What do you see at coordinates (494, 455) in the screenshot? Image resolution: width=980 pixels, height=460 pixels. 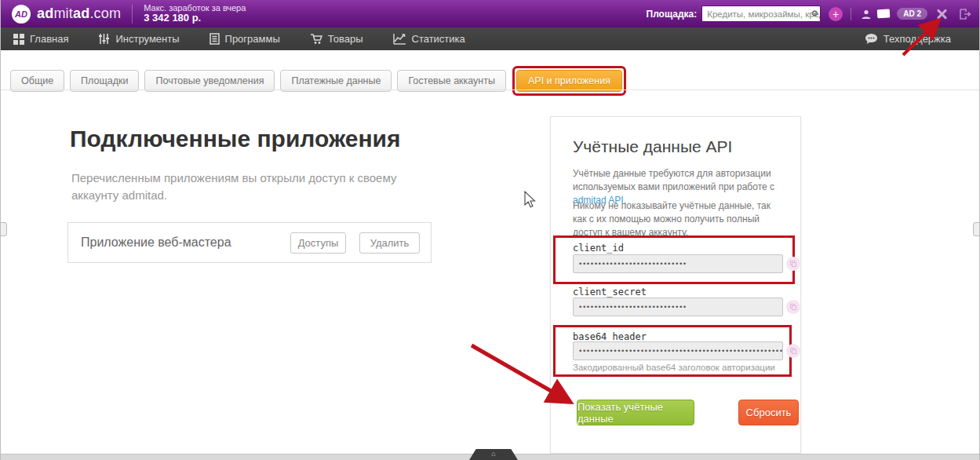 I see `scroll-top-handle: ⌂` at bounding box center [494, 455].